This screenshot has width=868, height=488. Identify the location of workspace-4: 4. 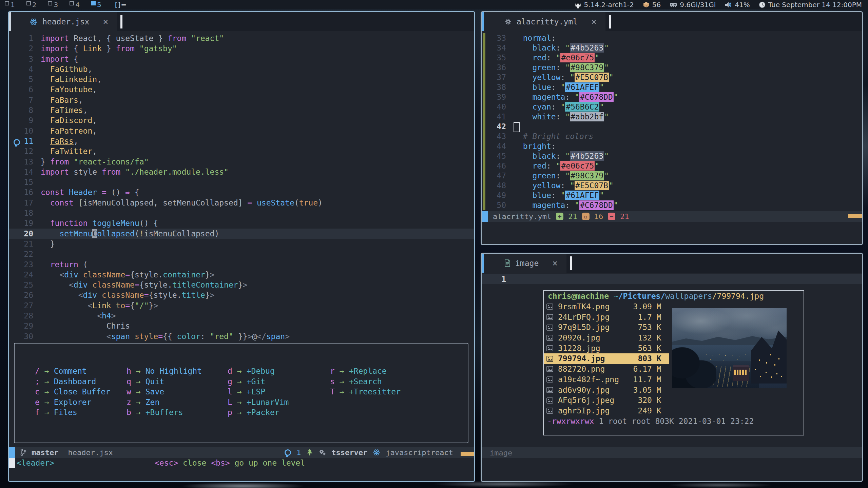
(75, 5).